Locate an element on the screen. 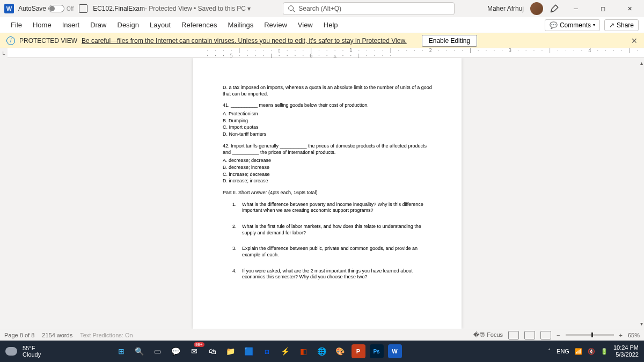 The image size is (644, 362). battery-icon: 🔋 is located at coordinates (604, 352).